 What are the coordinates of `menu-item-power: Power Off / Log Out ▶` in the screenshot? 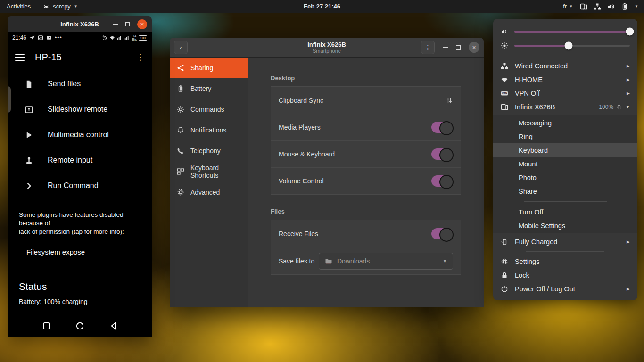 It's located at (565, 288).